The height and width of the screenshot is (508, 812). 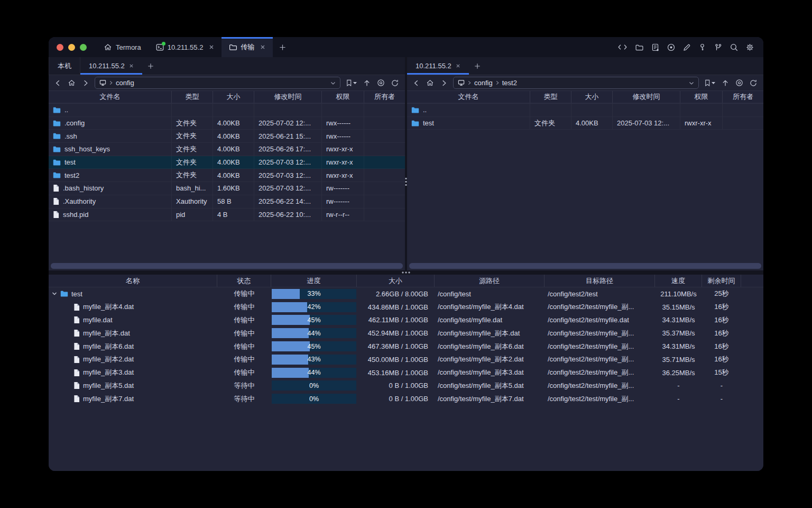 What do you see at coordinates (227, 149) in the screenshot?
I see `table-row: ssh_host_keys 文件夹4.00KB2025-06-26 17:...…` at bounding box center [227, 149].